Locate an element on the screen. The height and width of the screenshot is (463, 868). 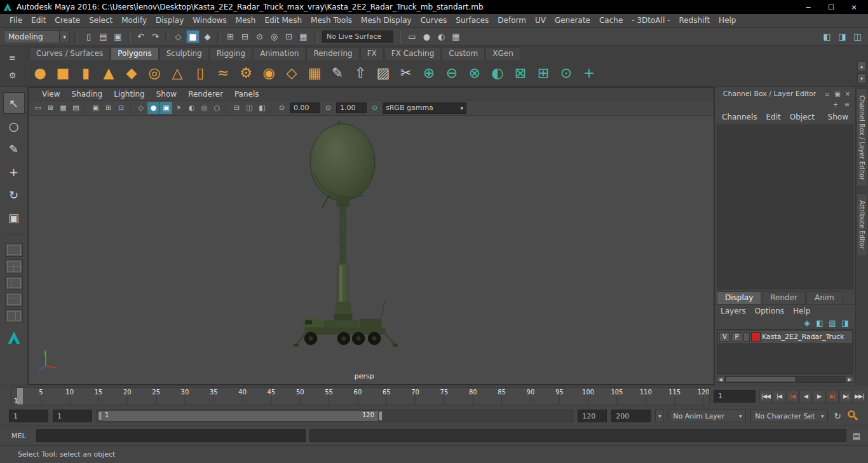
boolean-intersection-icon: ⊗ is located at coordinates (475, 73).